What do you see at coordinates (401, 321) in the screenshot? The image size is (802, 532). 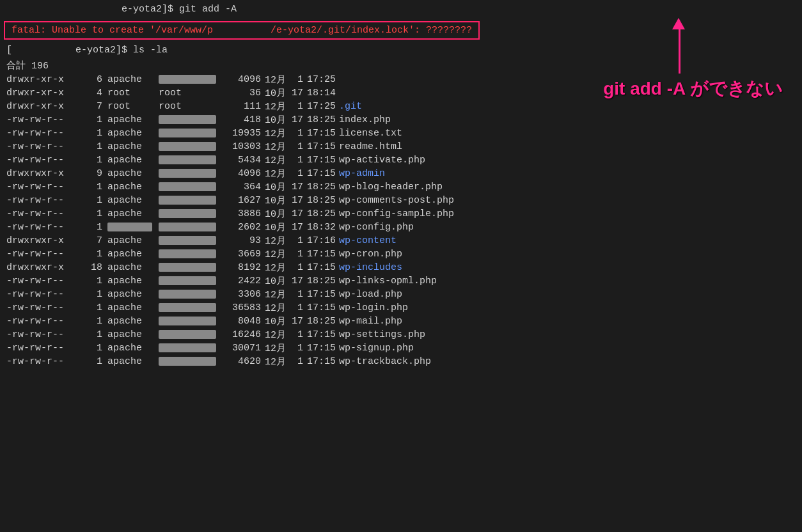 I see `ls-row: -rw-rw-r-- 1apache804810月 1718:25 wp-mai…` at bounding box center [401, 321].